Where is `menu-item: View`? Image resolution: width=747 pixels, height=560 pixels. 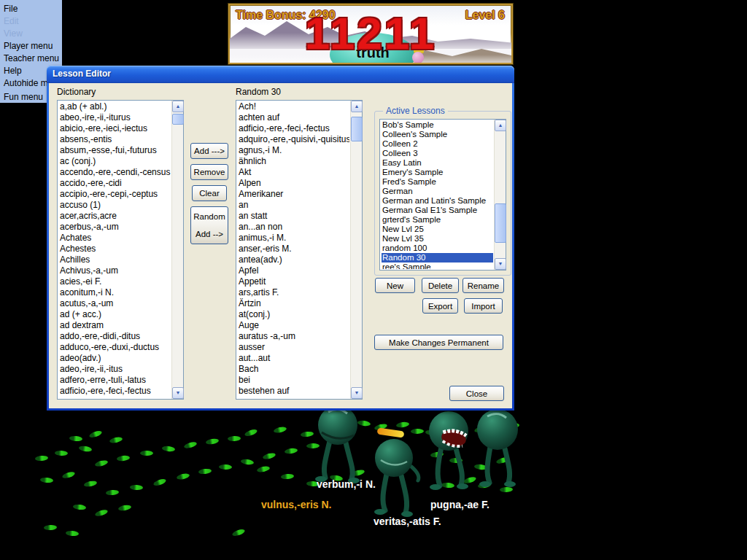
menu-item: View is located at coordinates (31, 34).